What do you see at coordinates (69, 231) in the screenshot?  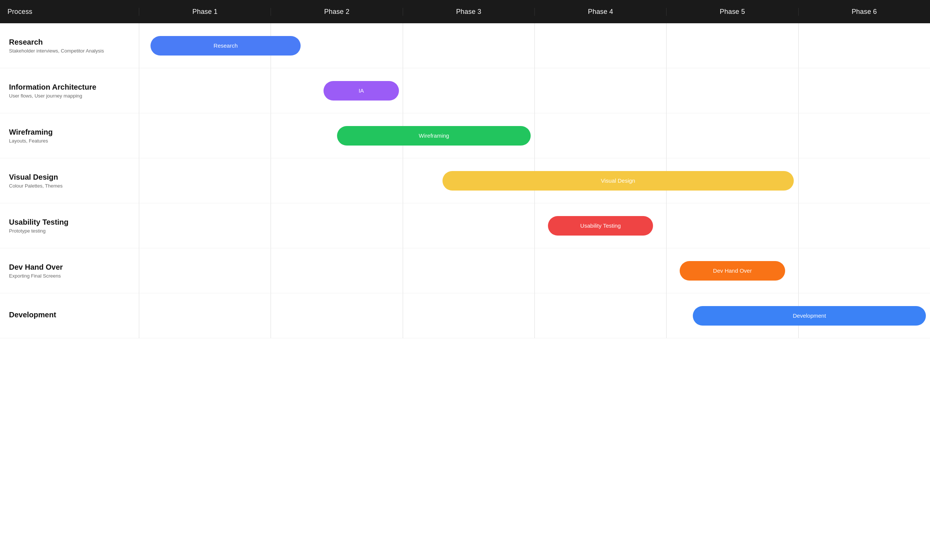 I see `row-subtitle-usability: Prototype testing` at bounding box center [69, 231].